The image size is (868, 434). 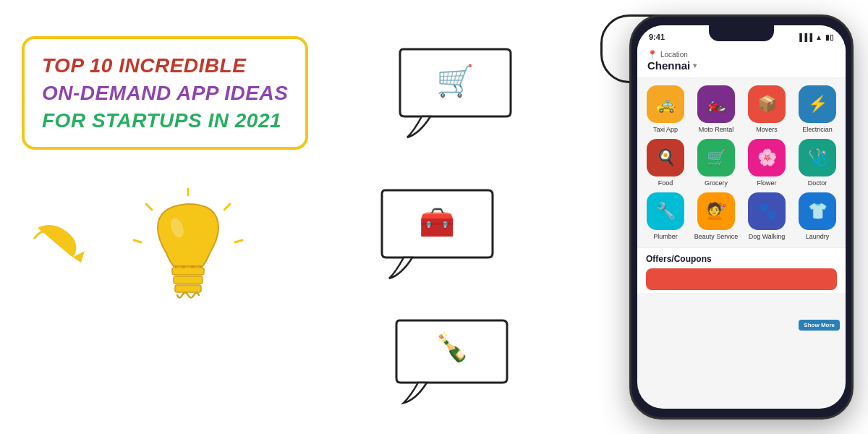 I want to click on grid-item-doctor: 🩺Doctor, so click(x=817, y=163).